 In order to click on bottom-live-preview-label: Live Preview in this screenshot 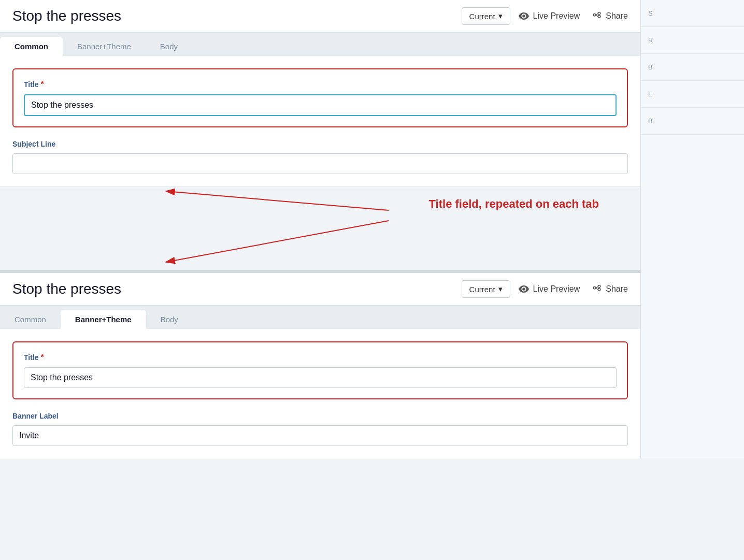, I will do `click(556, 289)`.